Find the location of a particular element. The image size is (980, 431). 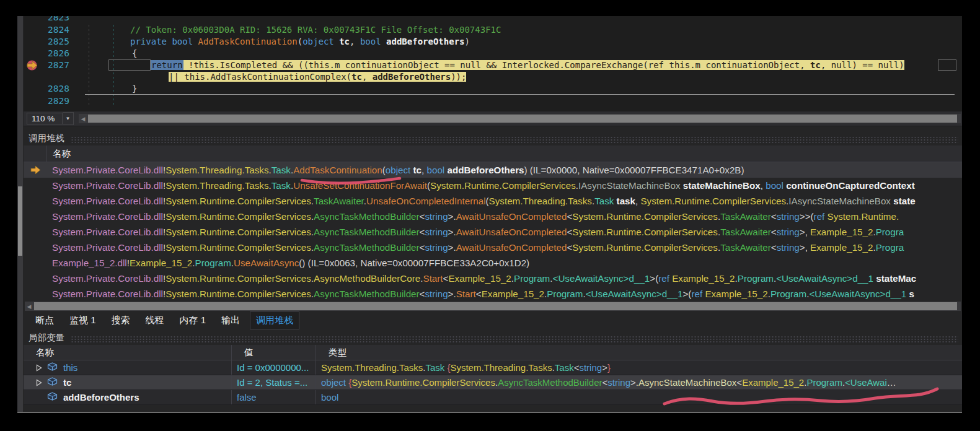

code-line: 2825private bool AddTaskContinuation(obj… is located at coordinates (493, 42).